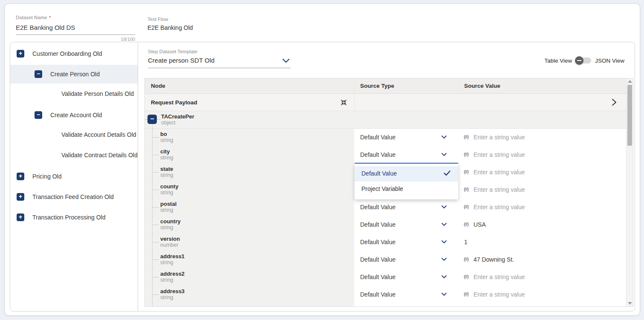  What do you see at coordinates (74, 94) in the screenshot?
I see `sidebar-item-validate-person-details-old: Validate Person Details Old` at bounding box center [74, 94].